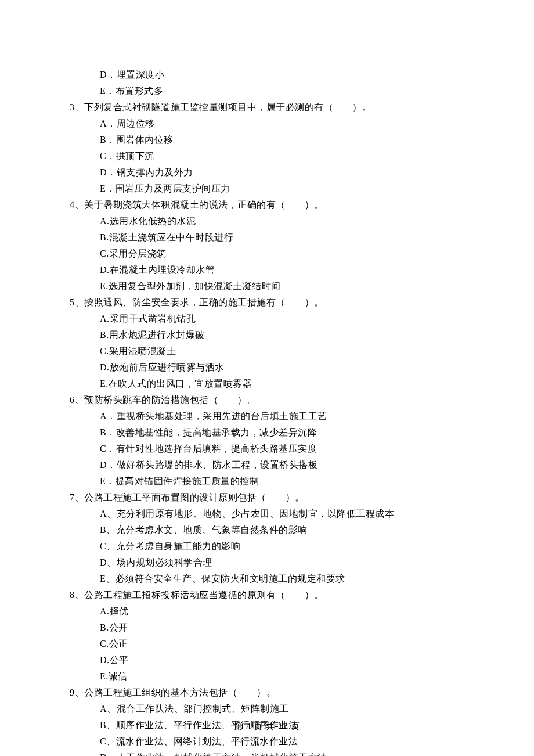 The height and width of the screenshot is (756, 534). I want to click on option: D．钢支撑内力及外力, so click(267, 172).